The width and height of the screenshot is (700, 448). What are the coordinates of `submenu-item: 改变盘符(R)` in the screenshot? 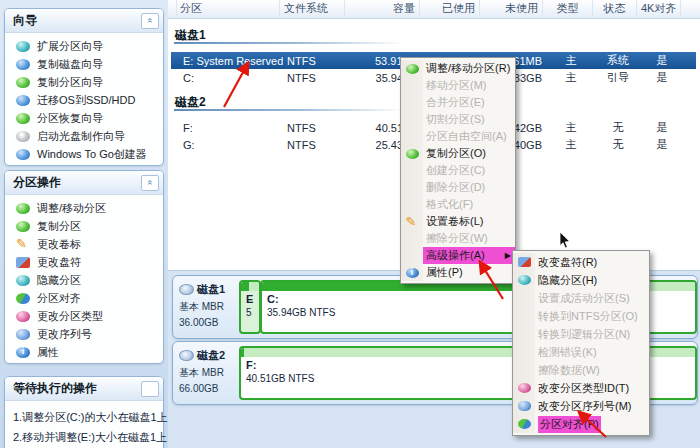 It's located at (581, 262).